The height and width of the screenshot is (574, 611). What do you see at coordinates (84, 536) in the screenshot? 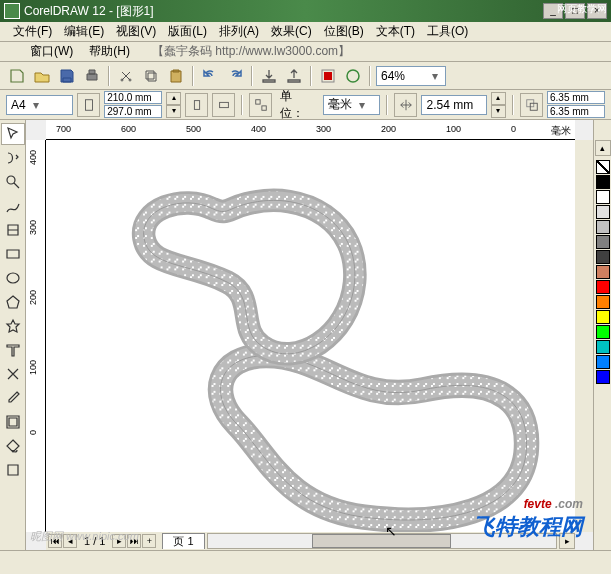
I see `watermark-nipic: 昵图网 www.nipic.com` at bounding box center [84, 536].